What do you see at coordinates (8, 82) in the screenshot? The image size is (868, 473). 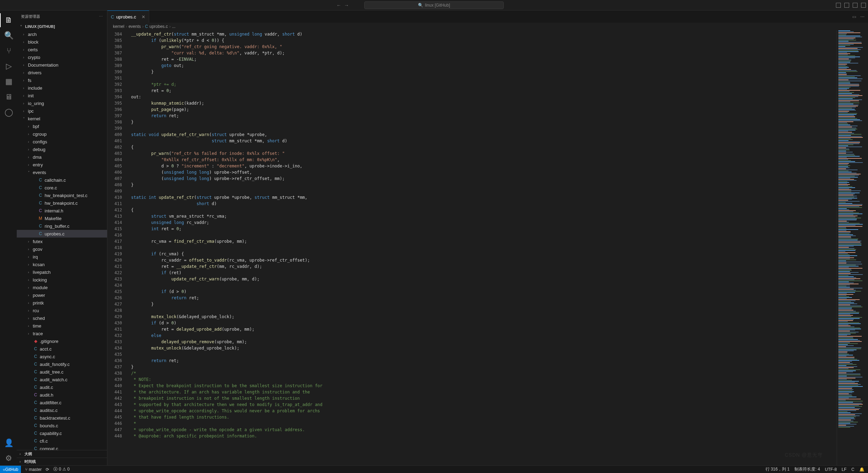 I see `activity-extensions: ▦` at bounding box center [8, 82].